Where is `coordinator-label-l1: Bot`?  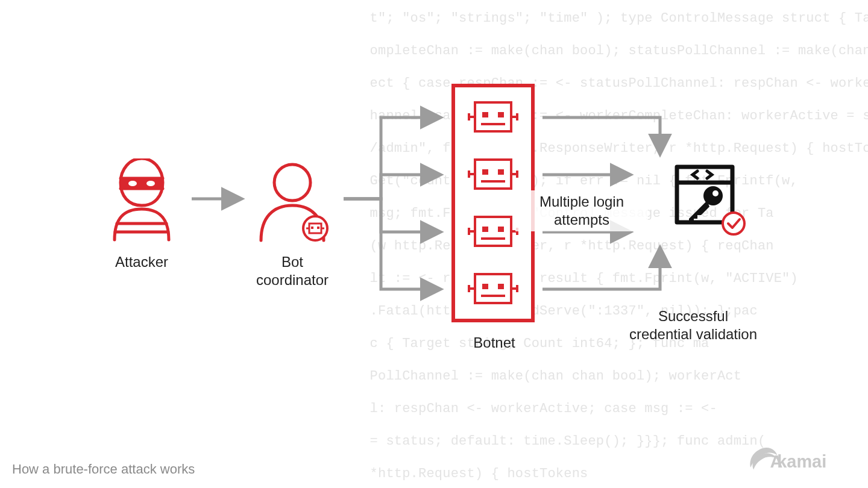 coordinator-label-l1: Bot is located at coordinates (292, 261).